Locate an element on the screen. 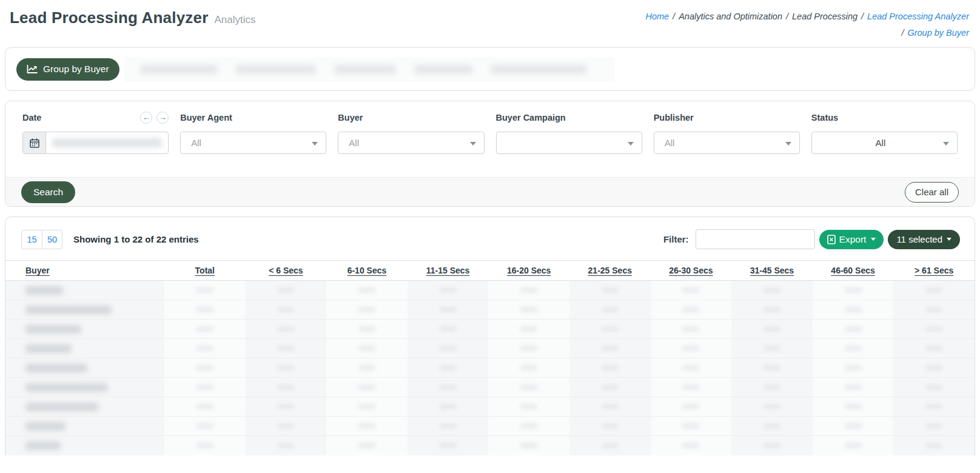 This screenshot has height=473, width=980. breadcrumb-group-by-buyer: Group by Buyer is located at coordinates (938, 33).